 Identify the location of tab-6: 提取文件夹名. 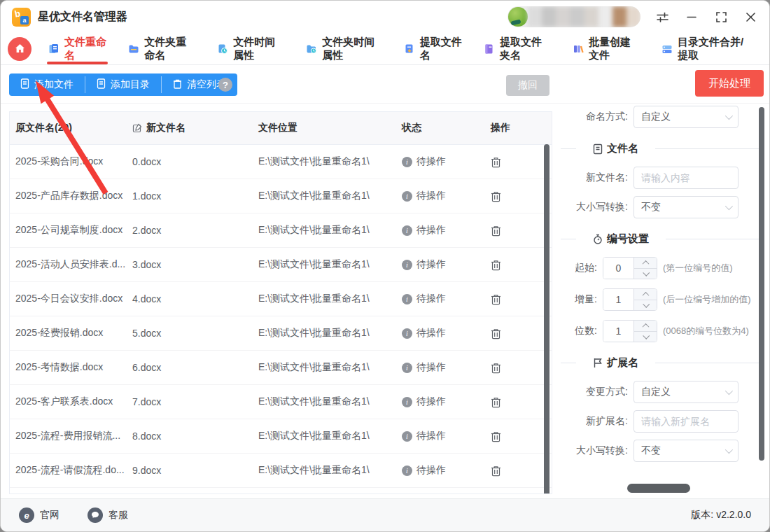
(517, 49).